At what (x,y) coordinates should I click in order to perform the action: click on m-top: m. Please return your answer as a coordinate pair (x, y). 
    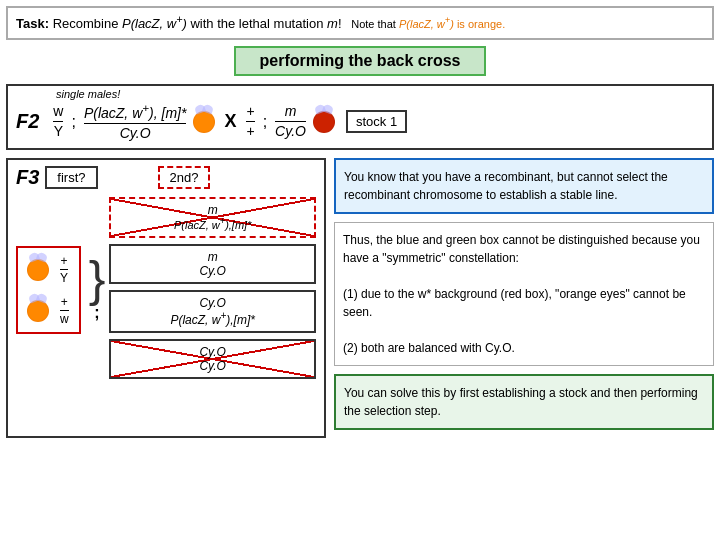
    Looking at the image, I should click on (291, 112).